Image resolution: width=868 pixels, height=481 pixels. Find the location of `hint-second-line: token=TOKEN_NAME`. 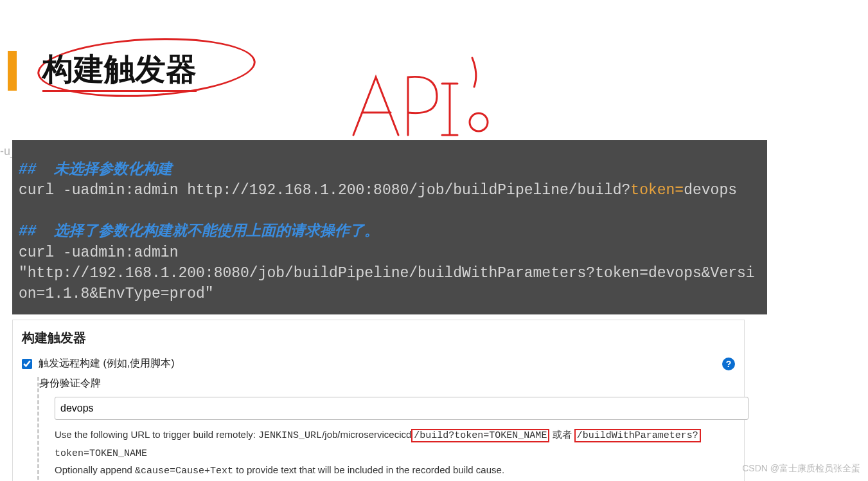

hint-second-line: token=TOKEN_NAME is located at coordinates (101, 454).